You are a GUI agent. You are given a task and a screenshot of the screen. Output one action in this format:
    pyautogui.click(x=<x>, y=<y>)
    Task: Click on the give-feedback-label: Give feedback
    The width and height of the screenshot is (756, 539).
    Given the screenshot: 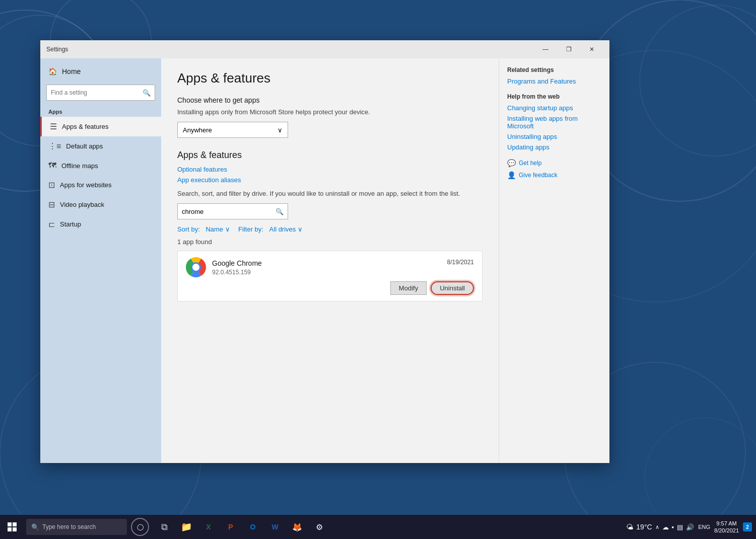 What is the action you would take?
    pyautogui.click(x=538, y=175)
    